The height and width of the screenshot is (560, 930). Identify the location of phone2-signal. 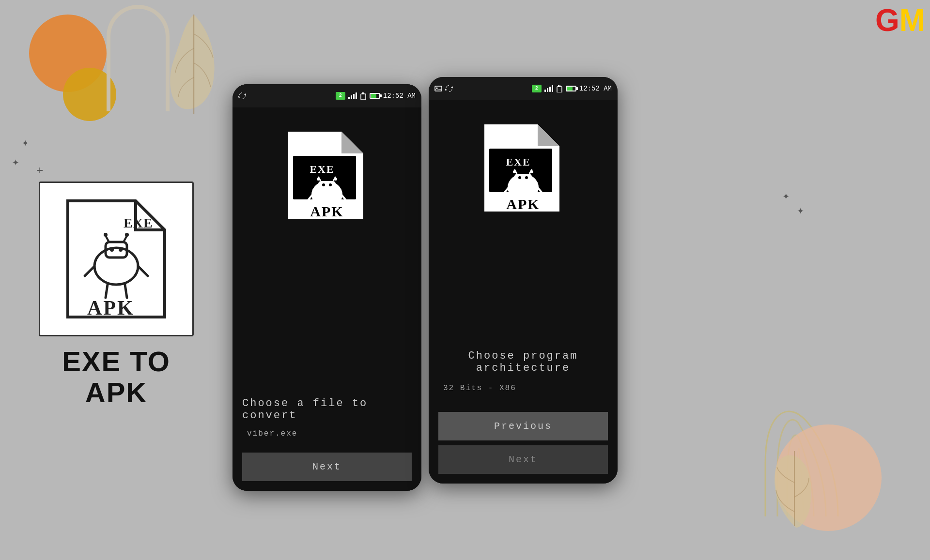
(549, 89).